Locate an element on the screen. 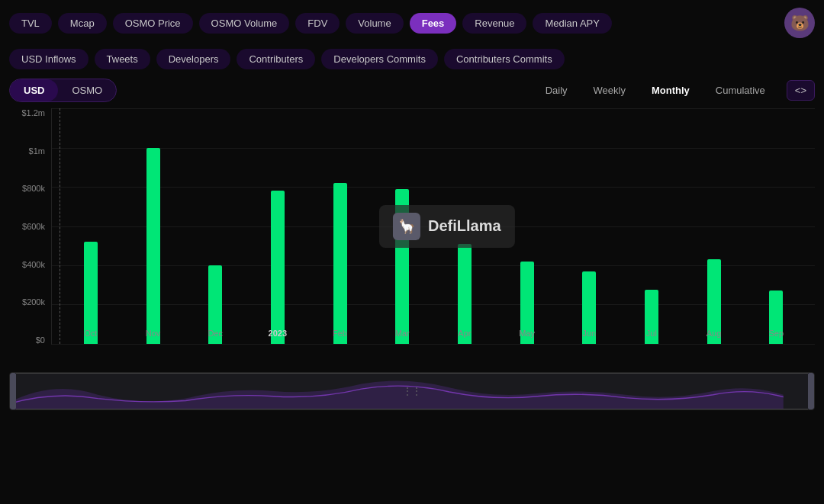  bar-group-dec is located at coordinates (215, 226).